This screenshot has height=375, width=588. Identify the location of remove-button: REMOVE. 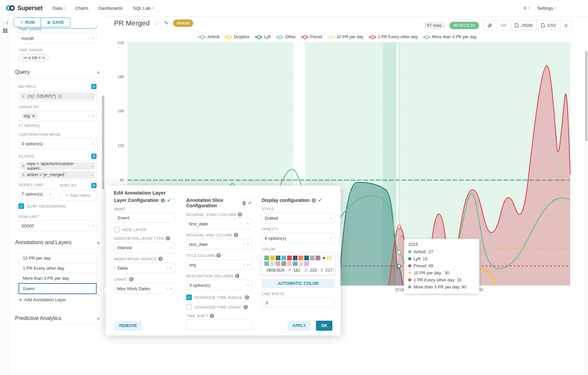
(128, 326).